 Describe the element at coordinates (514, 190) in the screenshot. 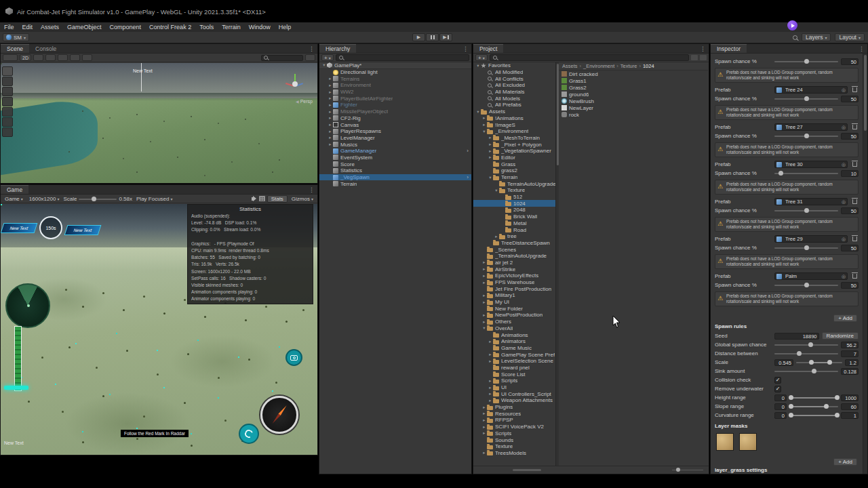

I see `folder-row: ▾ Texture` at that location.